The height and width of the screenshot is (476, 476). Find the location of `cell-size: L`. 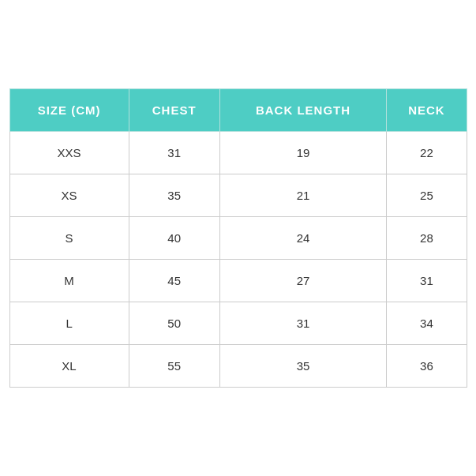

cell-size: L is located at coordinates (69, 324).